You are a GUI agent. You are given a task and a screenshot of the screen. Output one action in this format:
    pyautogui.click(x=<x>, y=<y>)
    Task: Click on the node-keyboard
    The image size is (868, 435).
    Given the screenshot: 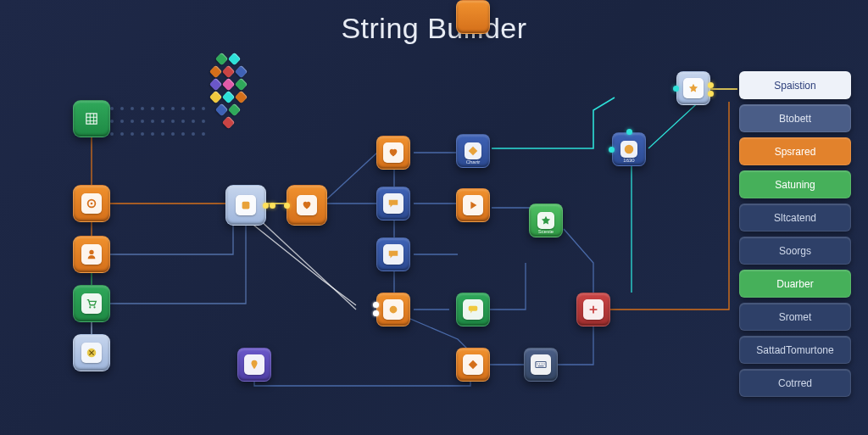 What is the action you would take?
    pyautogui.click(x=541, y=365)
    